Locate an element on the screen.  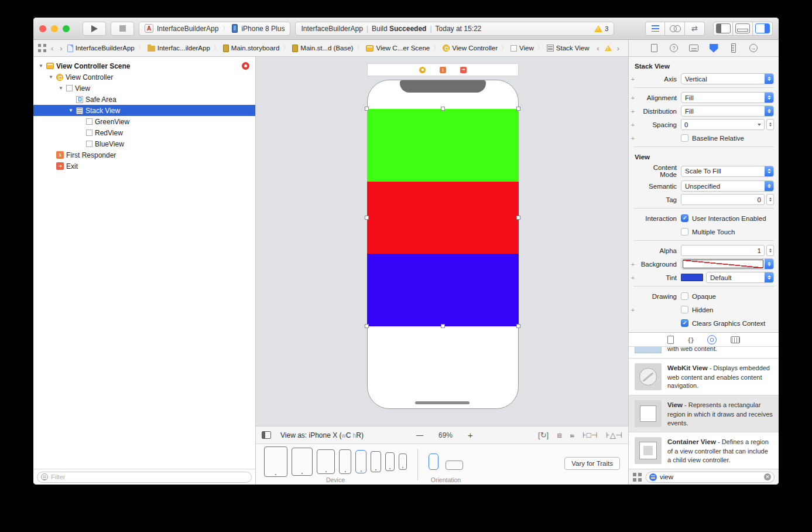
outline-row-view-controller: ▼ View Controller is located at coordinates (144, 77).